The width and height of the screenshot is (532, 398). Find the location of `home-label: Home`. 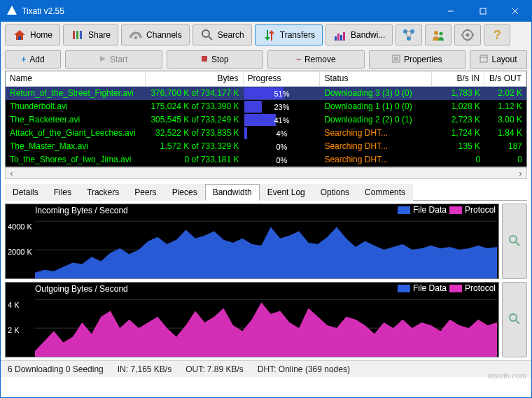

home-label: Home is located at coordinates (41, 35).